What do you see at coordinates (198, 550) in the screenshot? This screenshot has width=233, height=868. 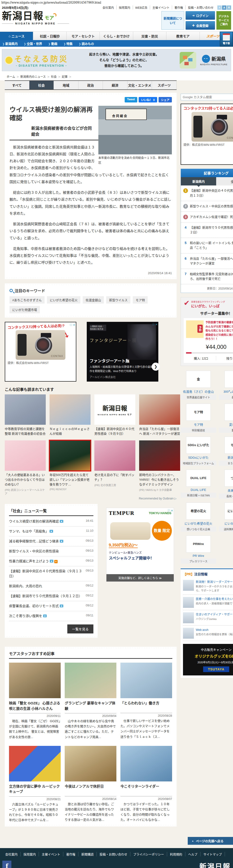 I see `sidebar-widget: PRWire PR Wire プレスリリース` at bounding box center [198, 550].